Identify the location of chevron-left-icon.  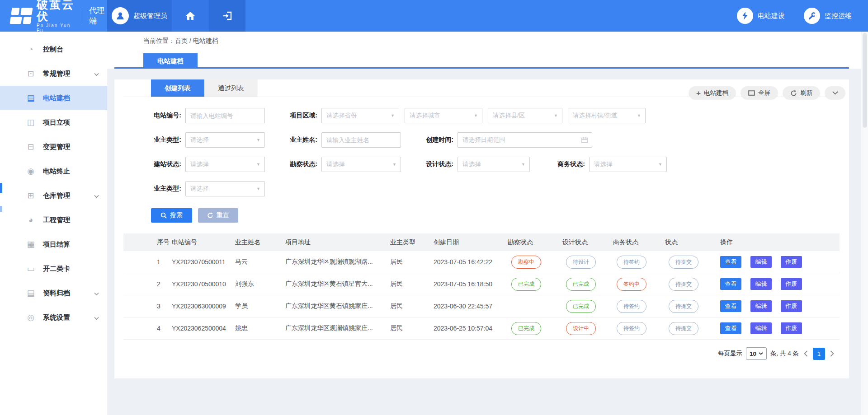
(806, 354).